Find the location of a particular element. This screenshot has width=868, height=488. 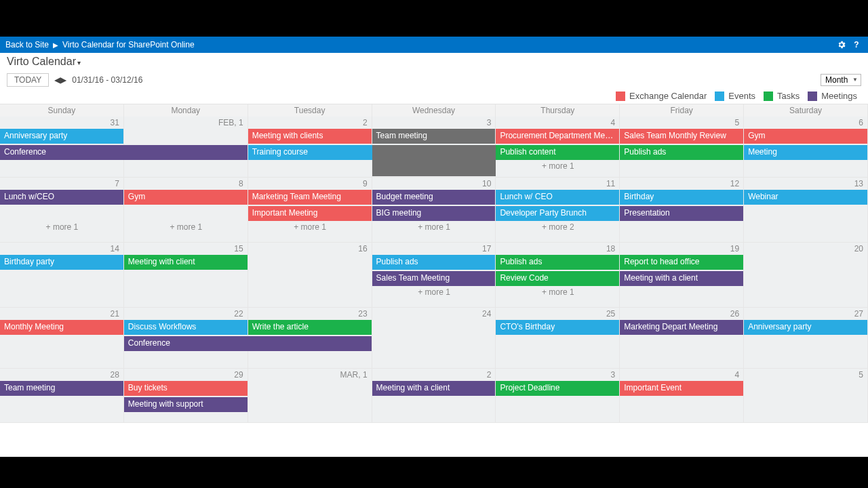

calendar-event: Birthday party is located at coordinates (62, 262).